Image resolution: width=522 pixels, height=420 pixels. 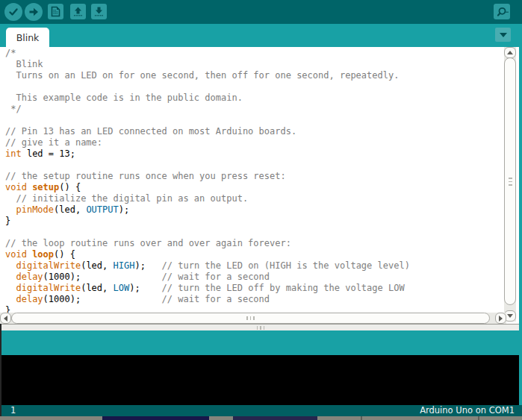 I want to click on console-header-band, so click(x=261, y=343).